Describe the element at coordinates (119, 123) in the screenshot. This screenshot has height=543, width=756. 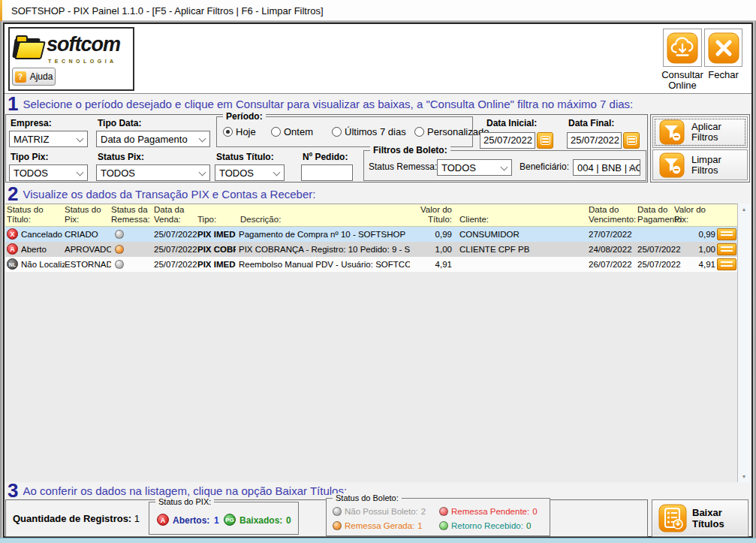
I see `tipo-data-label: Tipo Data:` at that location.